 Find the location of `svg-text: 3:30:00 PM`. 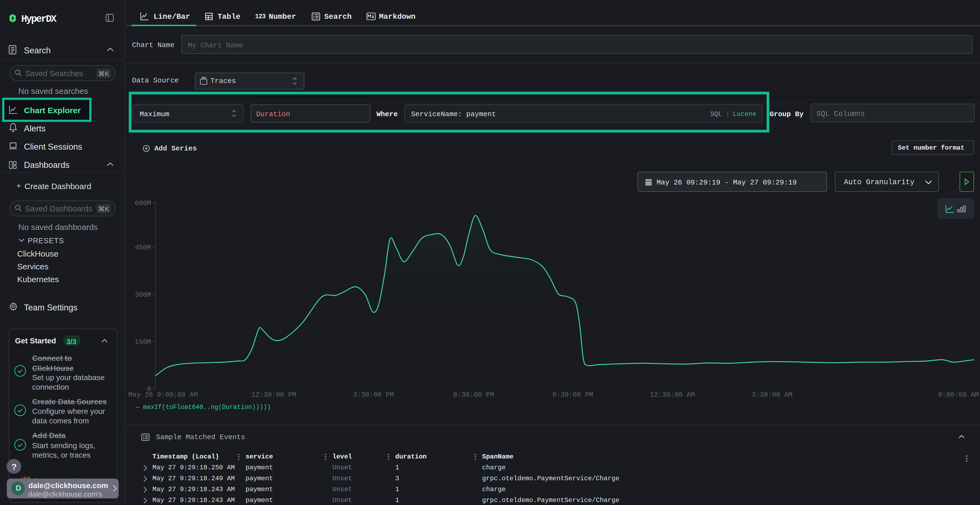

svg-text: 3:30:00 PM is located at coordinates (374, 395).